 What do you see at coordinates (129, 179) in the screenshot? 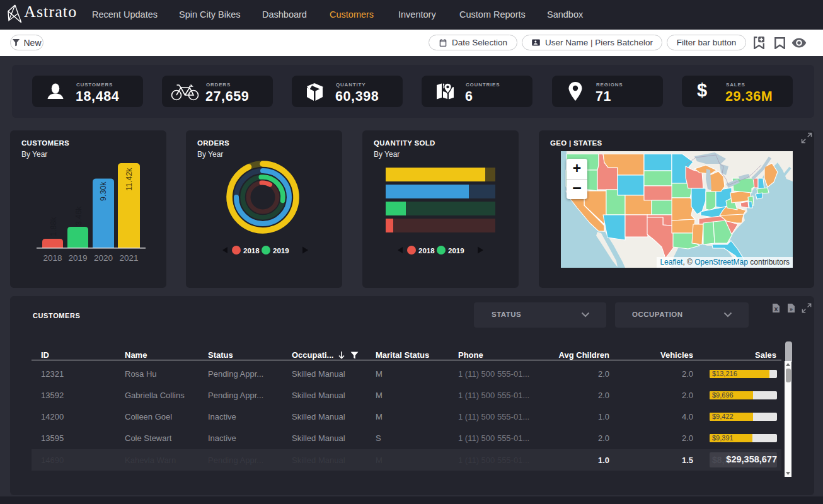
I see `svg-text: 11.42k` at bounding box center [129, 179].